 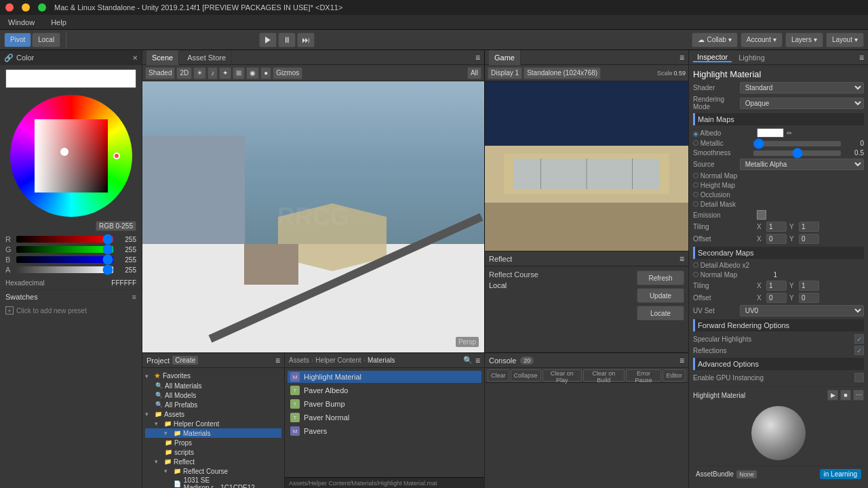 What do you see at coordinates (384, 404) in the screenshot?
I see `paver-bump-item: T Paver Bump` at bounding box center [384, 404].